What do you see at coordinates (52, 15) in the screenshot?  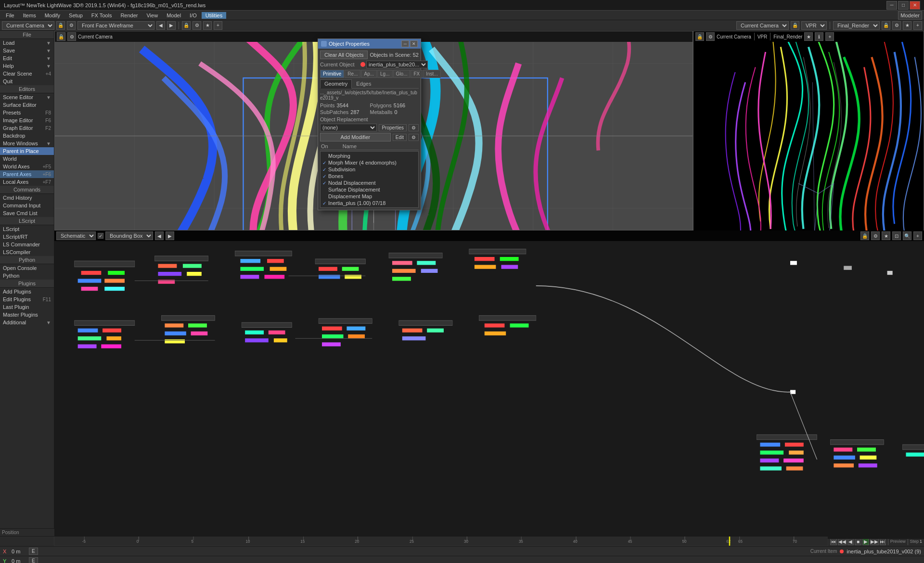 I see `menu-modify: Modify` at bounding box center [52, 15].